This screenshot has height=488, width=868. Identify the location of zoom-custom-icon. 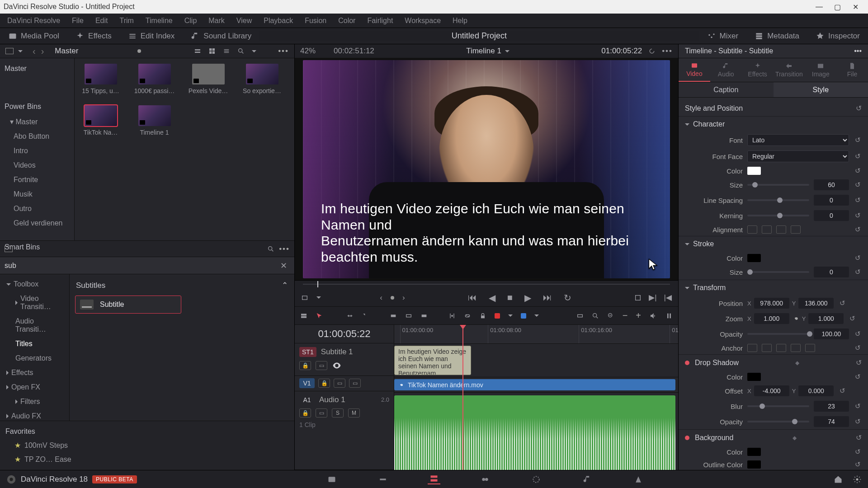
(611, 316).